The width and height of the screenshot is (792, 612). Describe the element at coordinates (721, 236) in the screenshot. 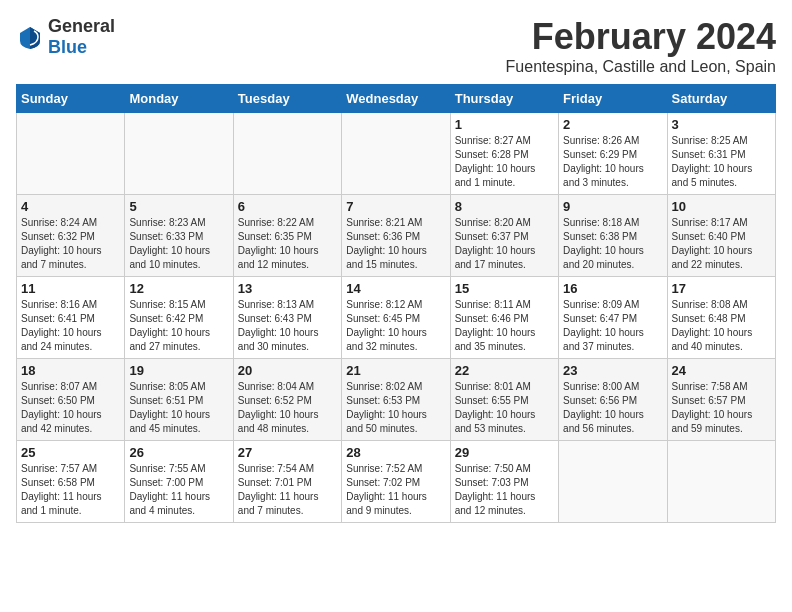

I see `calendar-cell: 10Sunrise: 8:17 AM Sunset: 6:40 PM Dayli…` at that location.